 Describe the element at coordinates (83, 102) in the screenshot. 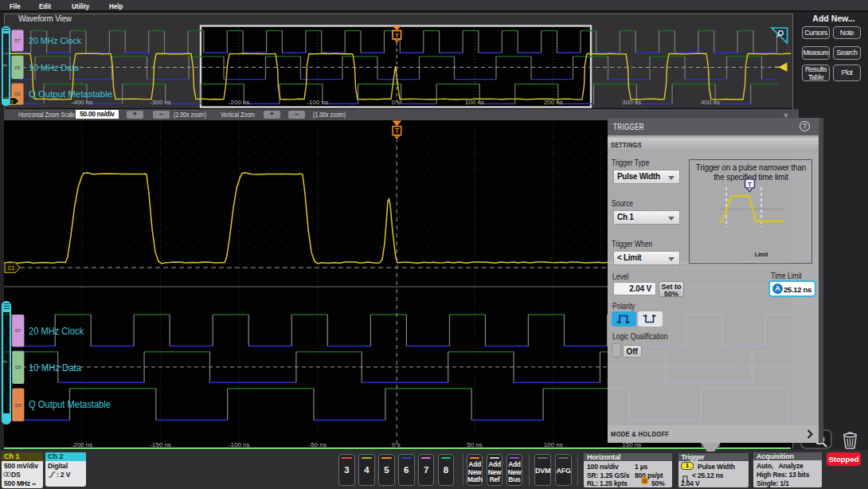

I see `svg-text: -400 ns` at that location.